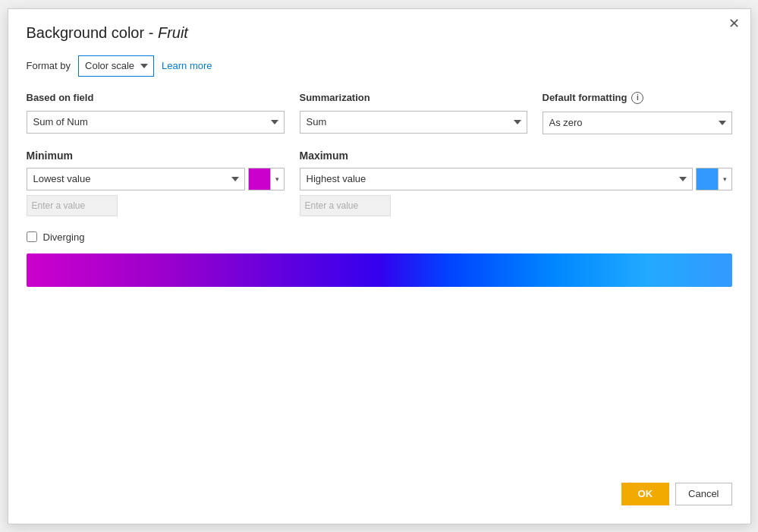 Image resolution: width=758 pixels, height=532 pixels. Describe the element at coordinates (379, 33) in the screenshot. I see `dialog-title: Background color - Fruit` at that location.